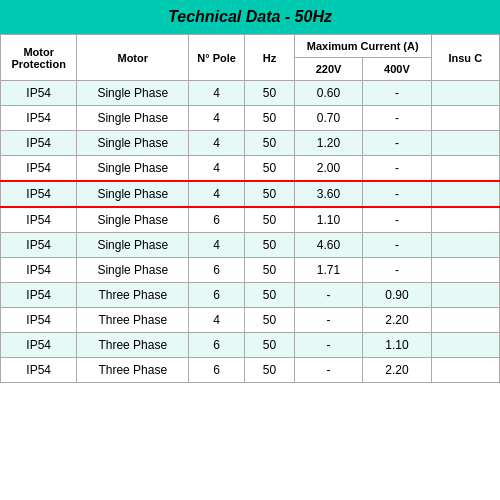 The width and height of the screenshot is (500, 500). I want to click on header-pole: N° Pole, so click(217, 58).